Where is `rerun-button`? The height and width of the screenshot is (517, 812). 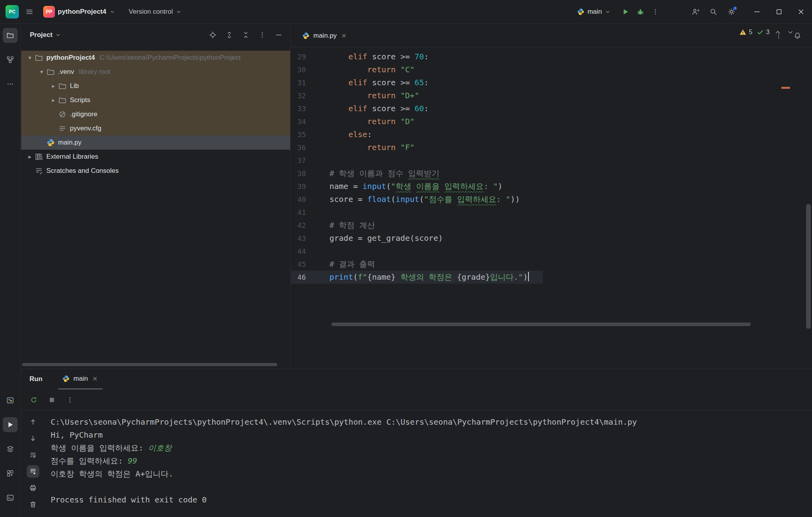
rerun-button is located at coordinates (34, 400).